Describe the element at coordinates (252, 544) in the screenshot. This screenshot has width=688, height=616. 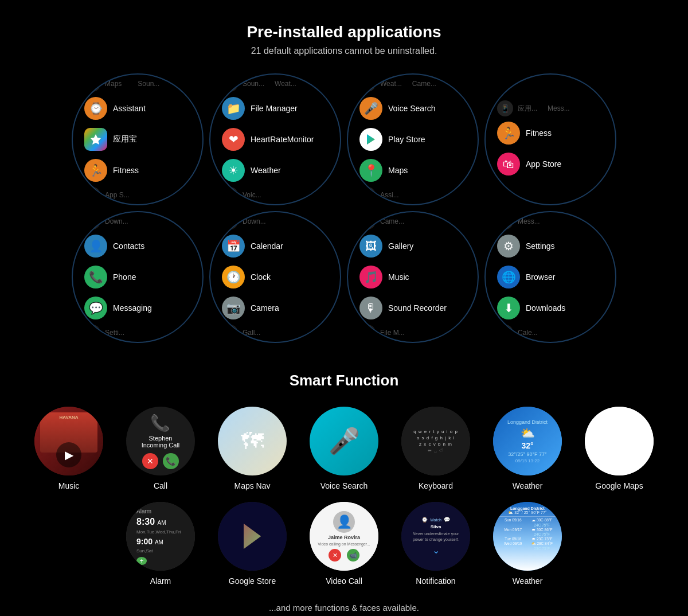
I see `smart-item-gstore: Google Store` at that location.